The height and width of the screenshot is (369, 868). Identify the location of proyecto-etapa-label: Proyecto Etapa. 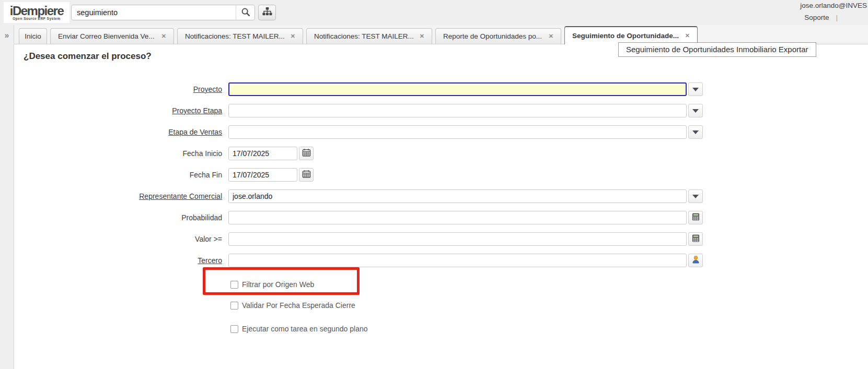
(121, 111).